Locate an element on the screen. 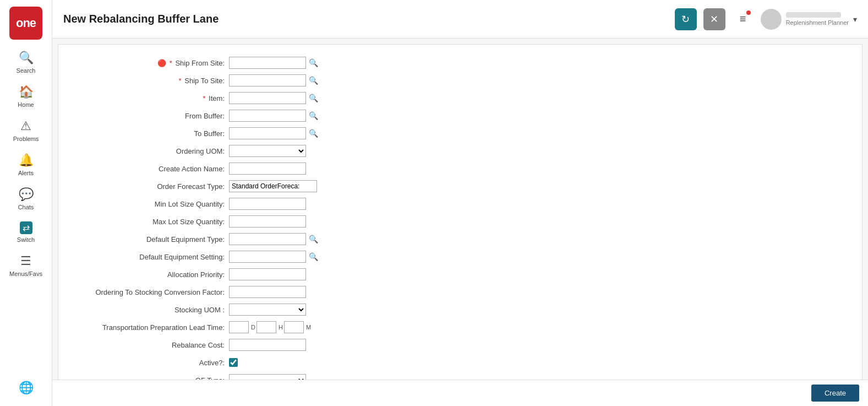 This screenshot has height=406, width=868. sidebar-label-problems: Problems is located at coordinates (26, 139).